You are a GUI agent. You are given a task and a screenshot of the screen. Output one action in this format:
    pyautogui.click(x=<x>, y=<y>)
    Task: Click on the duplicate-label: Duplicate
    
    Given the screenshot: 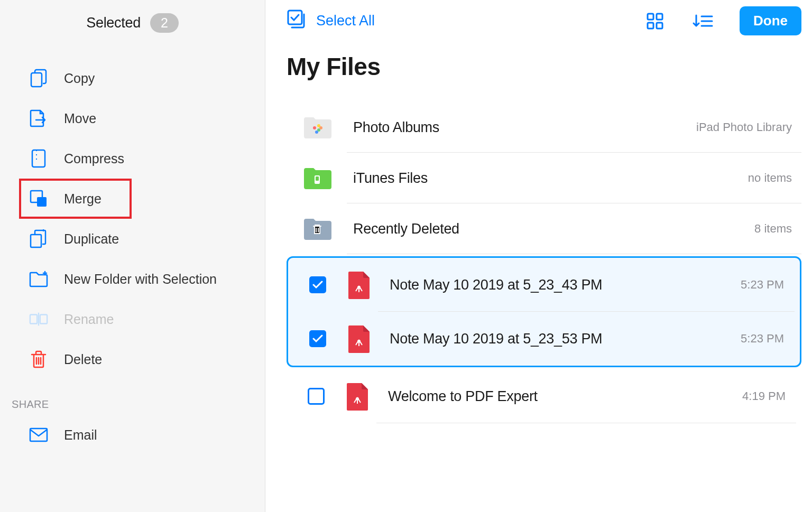 What is the action you would take?
    pyautogui.click(x=91, y=239)
    